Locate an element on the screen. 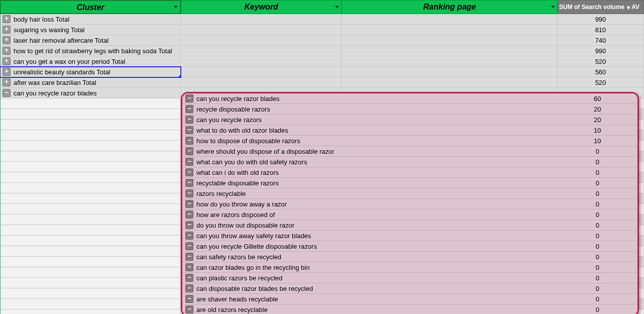 This screenshot has width=644, height=314. callout-row: −can you throw away safety razor blades0 is located at coordinates (410, 236).